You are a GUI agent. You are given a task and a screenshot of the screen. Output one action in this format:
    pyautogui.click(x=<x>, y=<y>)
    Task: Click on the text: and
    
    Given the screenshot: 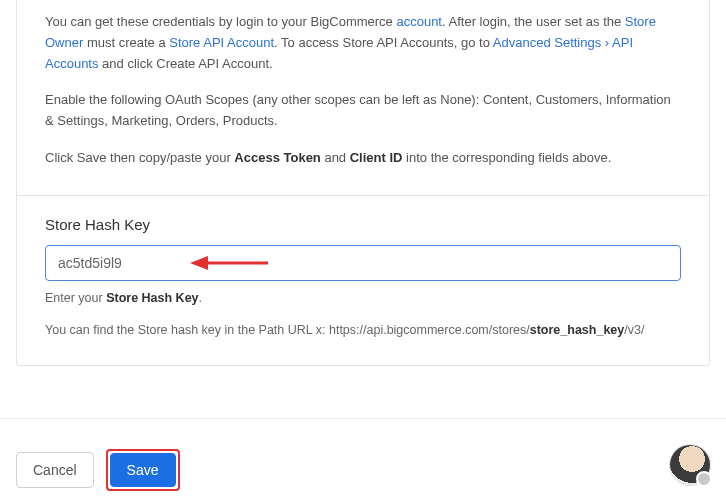 What is the action you would take?
    pyautogui.click(x=336, y=158)
    